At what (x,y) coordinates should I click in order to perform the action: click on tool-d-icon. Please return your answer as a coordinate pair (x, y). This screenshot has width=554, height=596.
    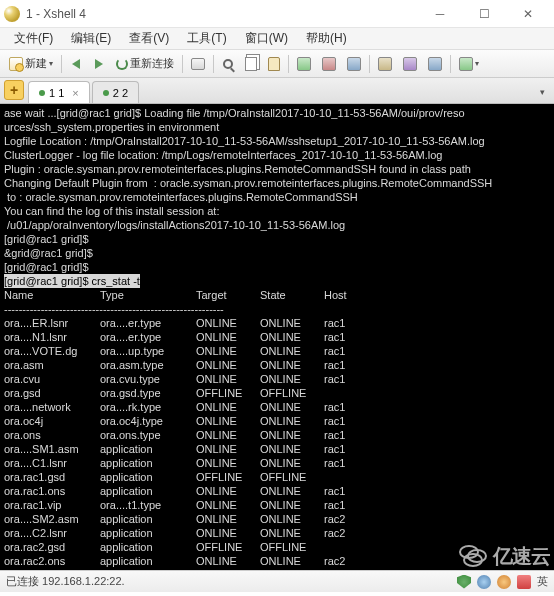
    Looking at the image, I should click on (385, 64).